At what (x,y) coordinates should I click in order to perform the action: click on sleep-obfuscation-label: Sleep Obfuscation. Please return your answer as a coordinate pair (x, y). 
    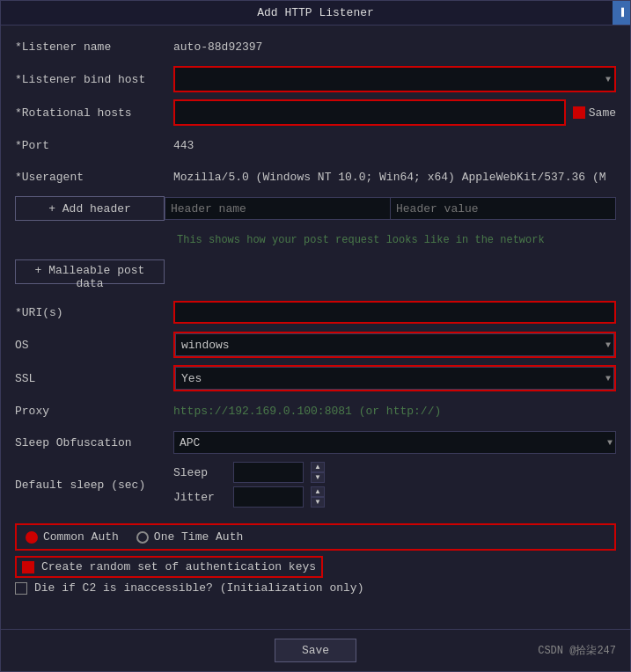
    Looking at the image, I should click on (94, 443).